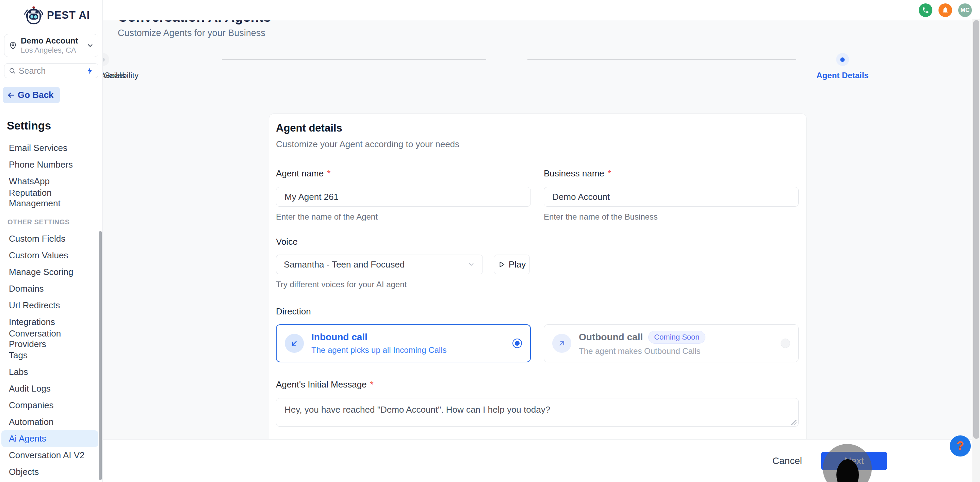 This screenshot has height=482, width=980. I want to click on sidebar: PEST AI Demo Account Los Angeles, CA, so click(51, 241).